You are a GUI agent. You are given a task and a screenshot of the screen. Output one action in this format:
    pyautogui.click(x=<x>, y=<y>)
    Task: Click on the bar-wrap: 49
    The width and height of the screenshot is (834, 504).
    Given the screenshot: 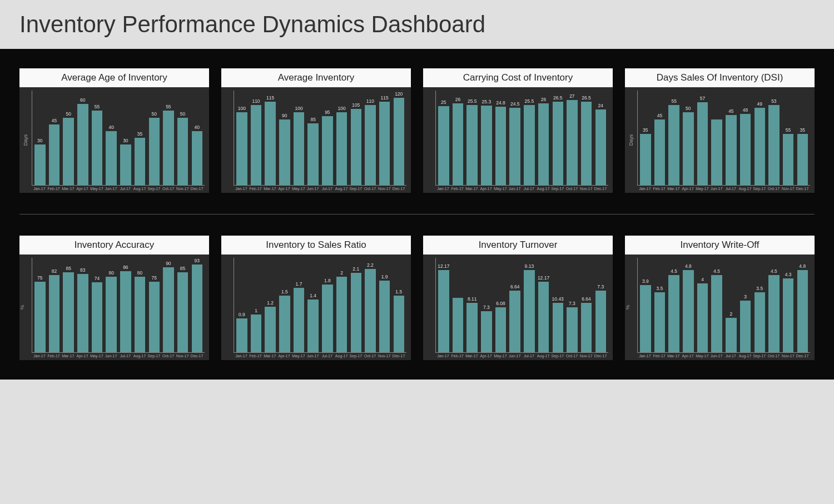 What is the action you would take?
    pyautogui.click(x=759, y=138)
    